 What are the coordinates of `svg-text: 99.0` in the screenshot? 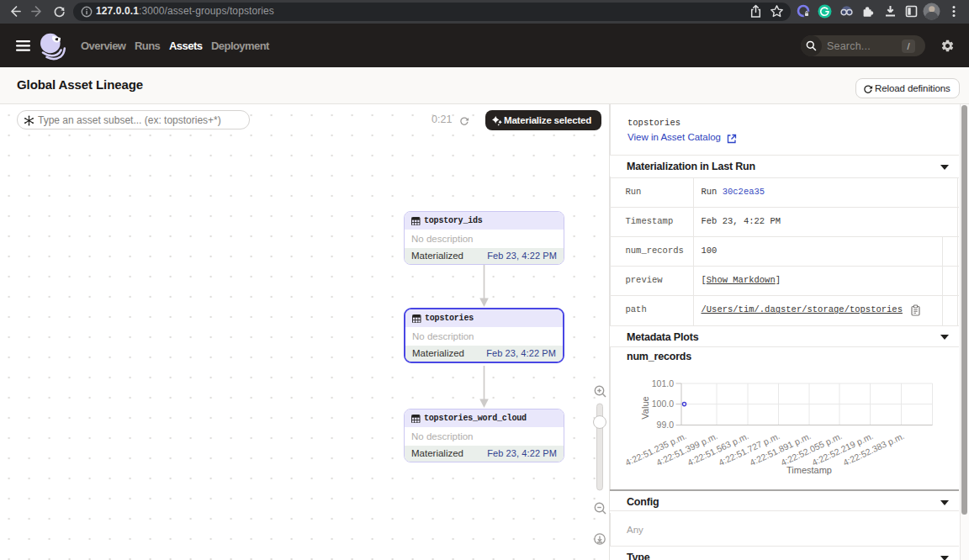 It's located at (666, 425).